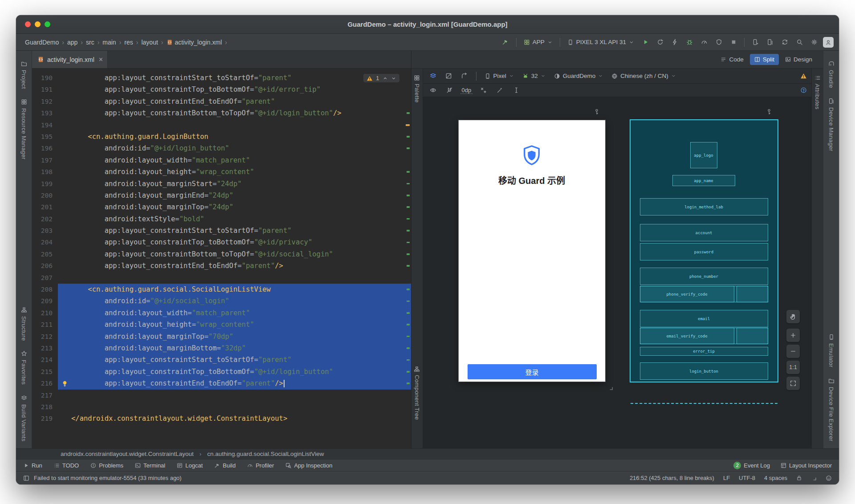 This screenshot has height=504, width=855. I want to click on breadcrumb-item: GuardDemo, so click(42, 42).